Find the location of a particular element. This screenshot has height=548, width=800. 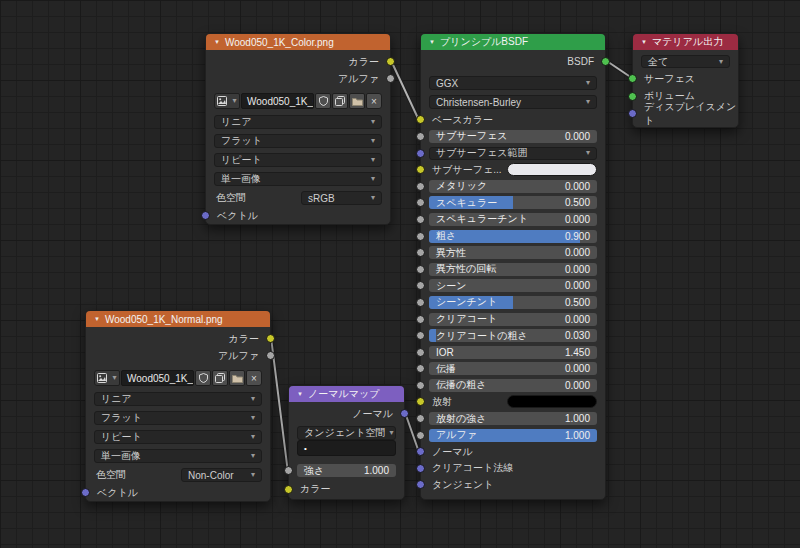

node-header: ▼ ノーマルマップ is located at coordinates (346, 394).